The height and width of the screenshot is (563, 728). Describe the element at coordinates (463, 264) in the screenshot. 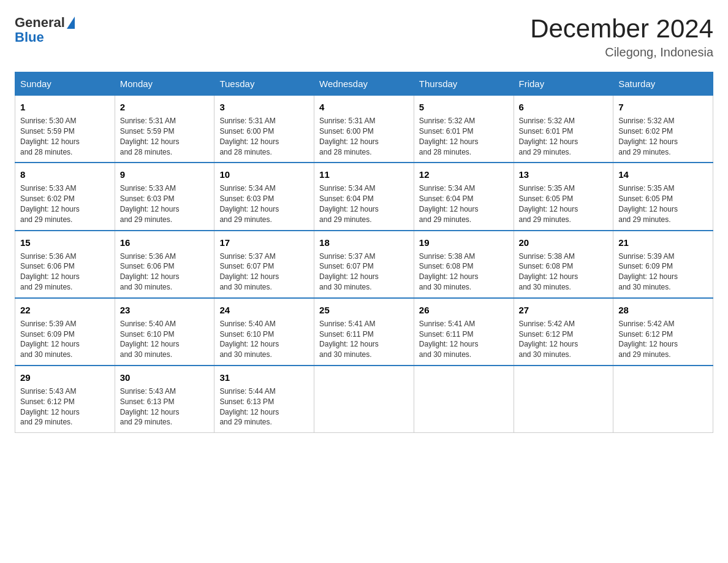

I see `calendar-cell: 19Sunrise: 5:38 AMSunset: 6:08 PMDayligh…` at that location.